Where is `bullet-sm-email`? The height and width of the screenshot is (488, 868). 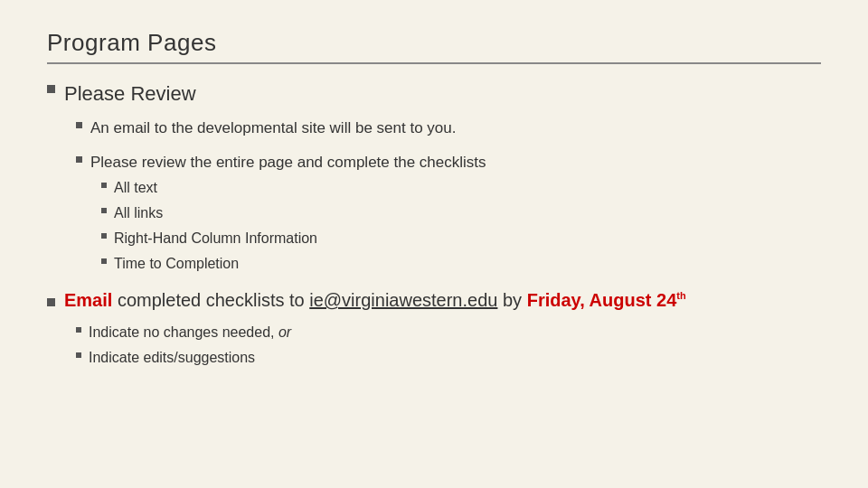 bullet-sm-email is located at coordinates (80, 125).